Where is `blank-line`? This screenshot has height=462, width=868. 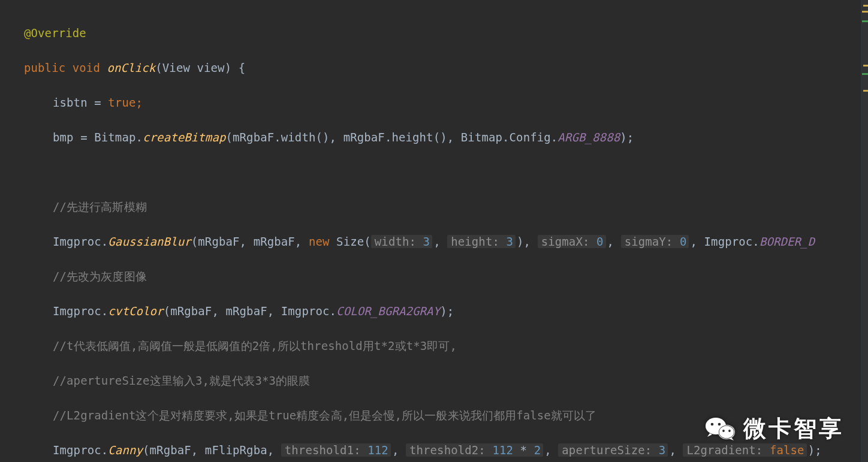
blank-line is located at coordinates (446, 173).